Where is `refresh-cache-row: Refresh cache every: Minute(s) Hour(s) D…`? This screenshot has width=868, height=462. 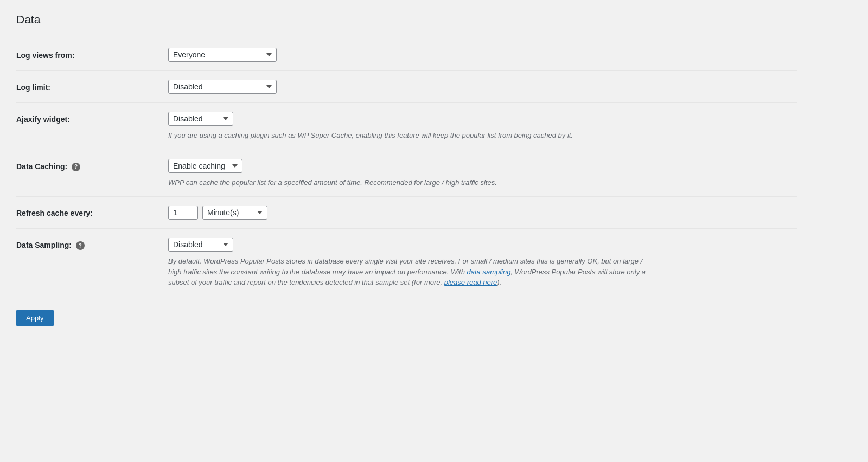
refresh-cache-row: Refresh cache every: Minute(s) Hour(s) D… is located at coordinates (407, 213).